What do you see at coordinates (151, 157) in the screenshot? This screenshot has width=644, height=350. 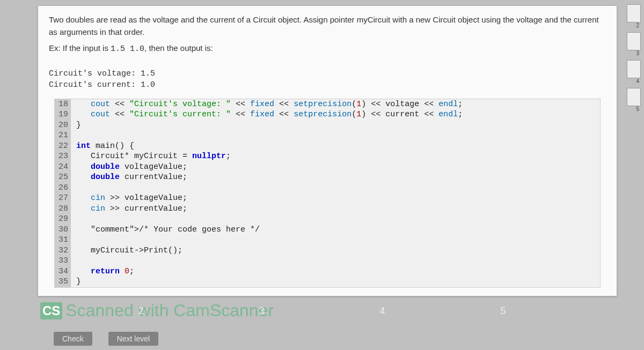 I see `code-text: Circuit* myCircuit = nullptr;` at bounding box center [151, 157].